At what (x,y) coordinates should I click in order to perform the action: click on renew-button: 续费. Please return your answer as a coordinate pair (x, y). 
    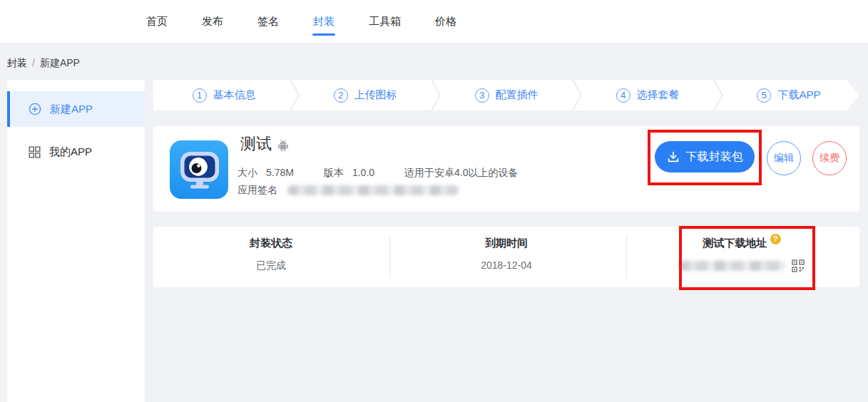
    Looking at the image, I should click on (829, 158).